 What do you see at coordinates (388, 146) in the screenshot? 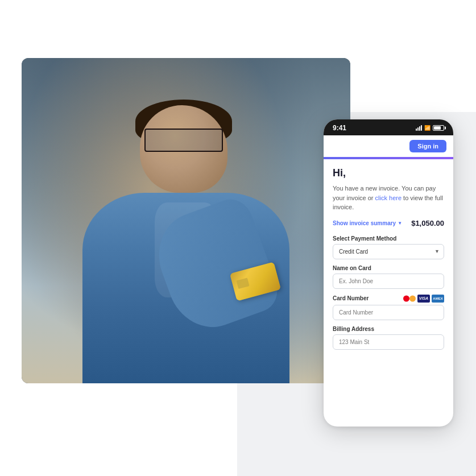
I see `phone-topnav: Sign in` at bounding box center [388, 146].